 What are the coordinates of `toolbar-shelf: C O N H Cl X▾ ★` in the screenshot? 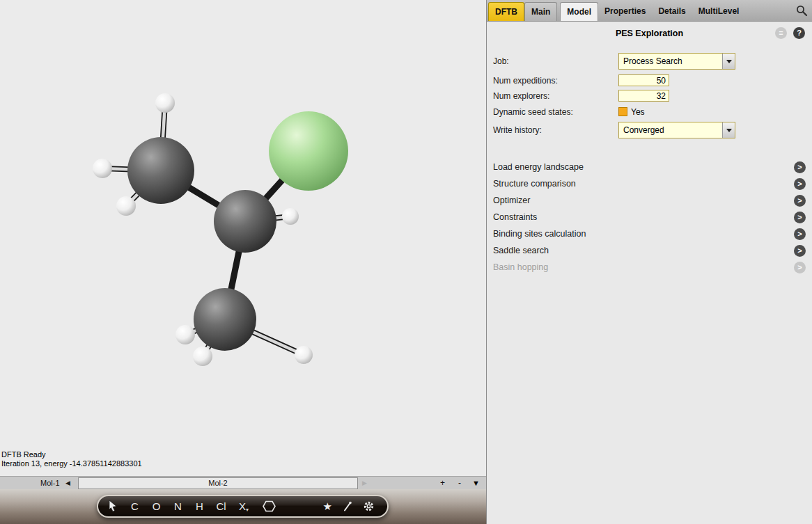 It's located at (243, 507).